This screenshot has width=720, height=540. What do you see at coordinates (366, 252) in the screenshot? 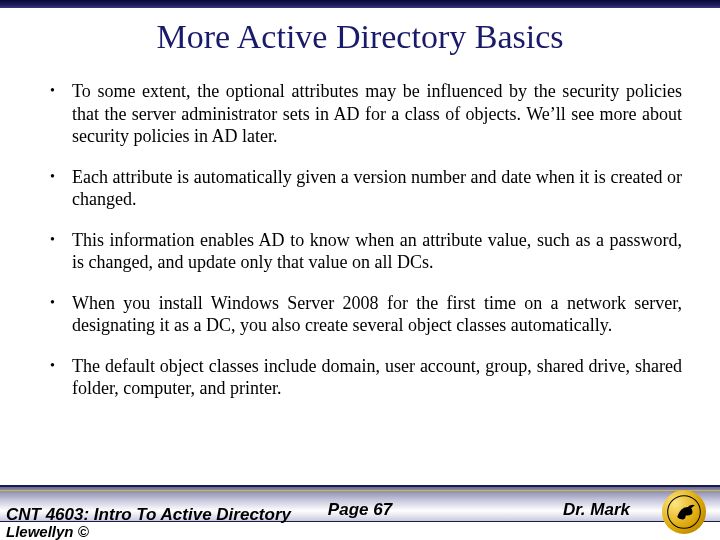
I see `bullet-item: • This information enables AD to know wh…` at bounding box center [366, 252].